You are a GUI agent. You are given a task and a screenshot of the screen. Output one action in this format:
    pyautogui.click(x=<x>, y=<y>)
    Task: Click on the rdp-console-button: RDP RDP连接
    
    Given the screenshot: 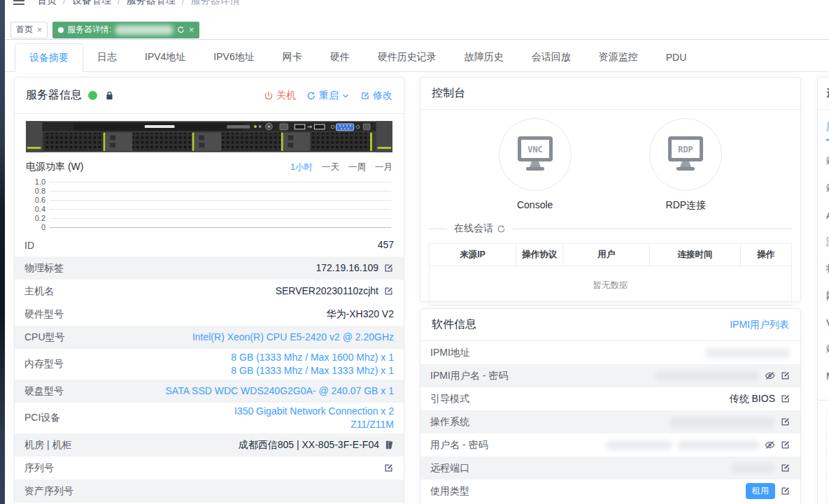 What is the action you would take?
    pyautogui.click(x=686, y=165)
    